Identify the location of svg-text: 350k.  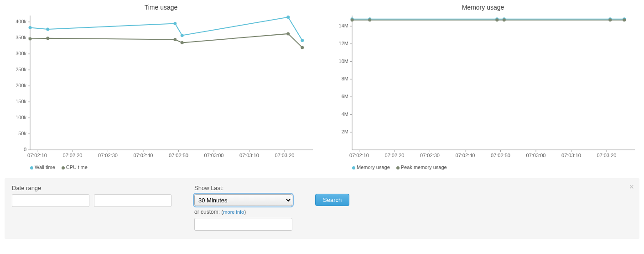
(21, 37).